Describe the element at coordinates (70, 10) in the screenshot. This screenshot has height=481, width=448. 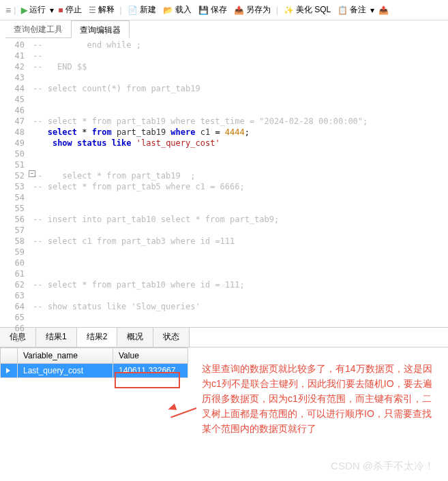
I see `stop-button: ■停止` at that location.